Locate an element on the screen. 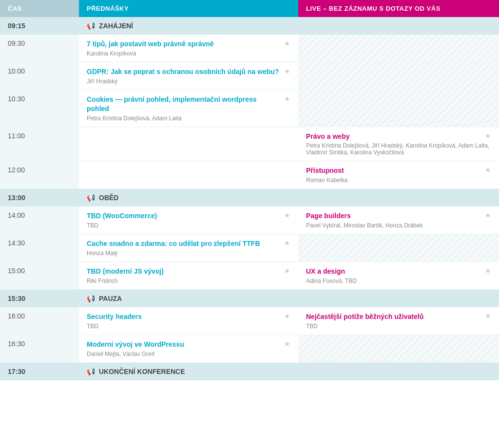 The image size is (499, 448). schedule-row: 14:30★Cache snadno a zdarma: co udělat p… is located at coordinates (250, 248).